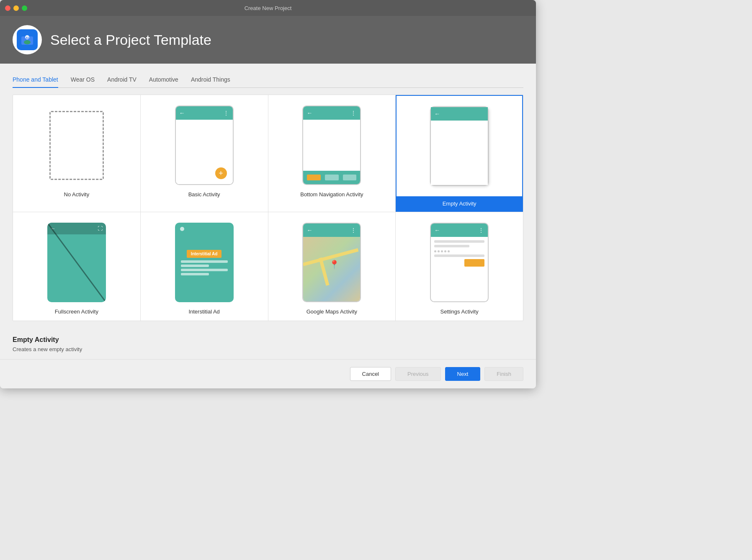  Describe the element at coordinates (332, 194) in the screenshot. I see `bottom-nav-label: Bottom Navigation Activity` at that location.